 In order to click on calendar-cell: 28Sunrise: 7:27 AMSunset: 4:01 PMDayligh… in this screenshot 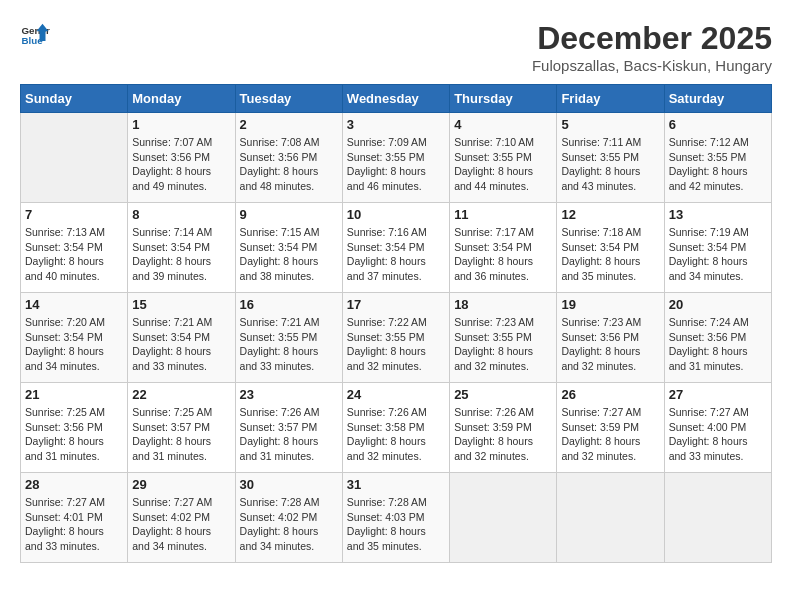, I will do `click(74, 518)`.